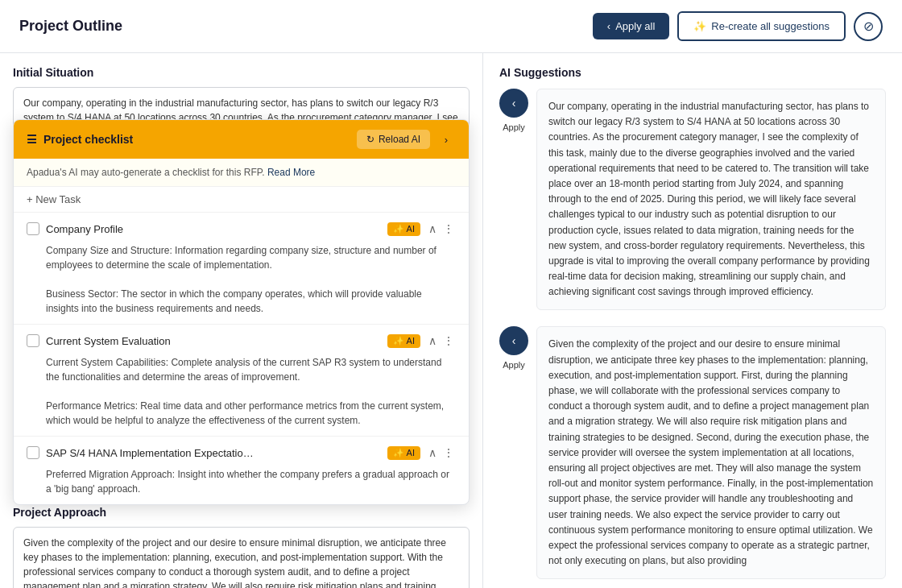 The height and width of the screenshot is (588, 902). Describe the element at coordinates (441, 229) in the screenshot. I see `item-1-actions: ∧ ⋮` at that location.